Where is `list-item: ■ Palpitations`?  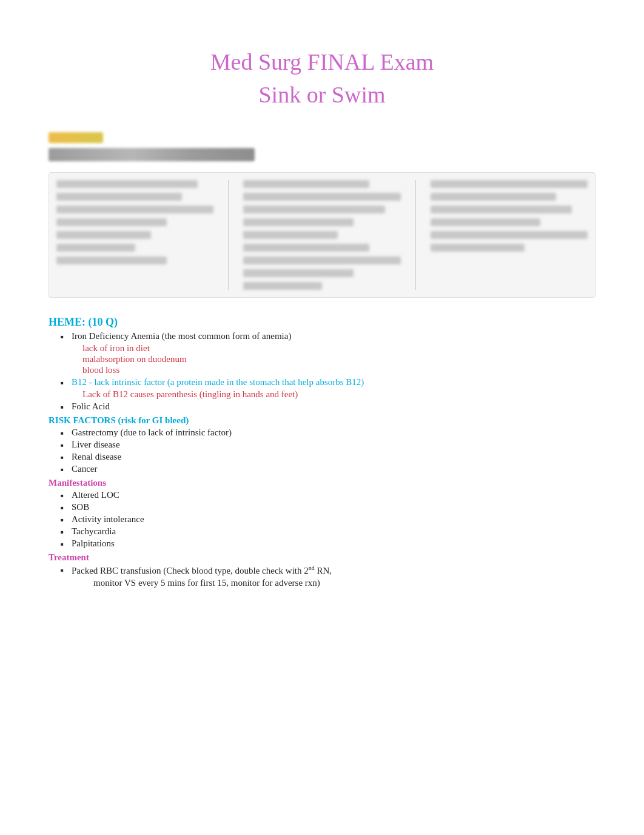
list-item: ■ Palpitations is located at coordinates (328, 543).